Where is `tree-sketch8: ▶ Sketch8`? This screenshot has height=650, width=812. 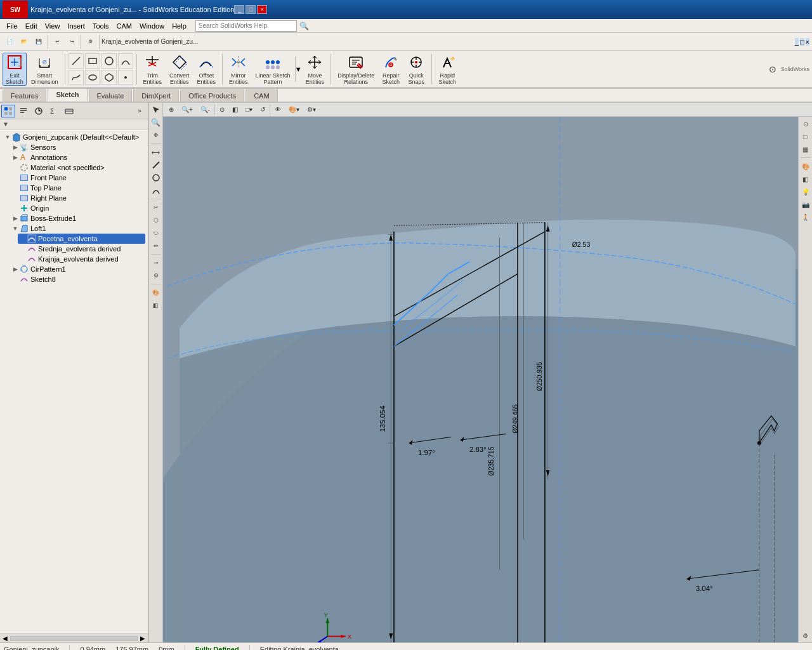 tree-sketch8: ▶ Sketch8 is located at coordinates (77, 279).